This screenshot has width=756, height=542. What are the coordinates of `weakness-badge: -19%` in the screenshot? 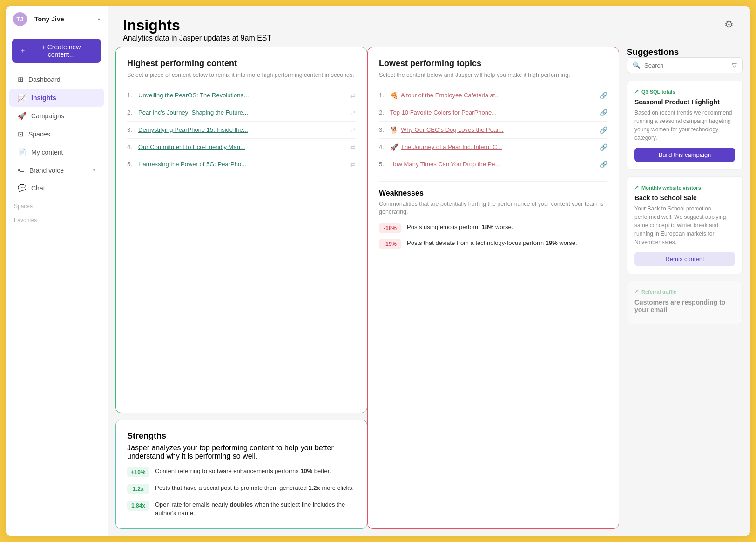 It's located at (390, 244).